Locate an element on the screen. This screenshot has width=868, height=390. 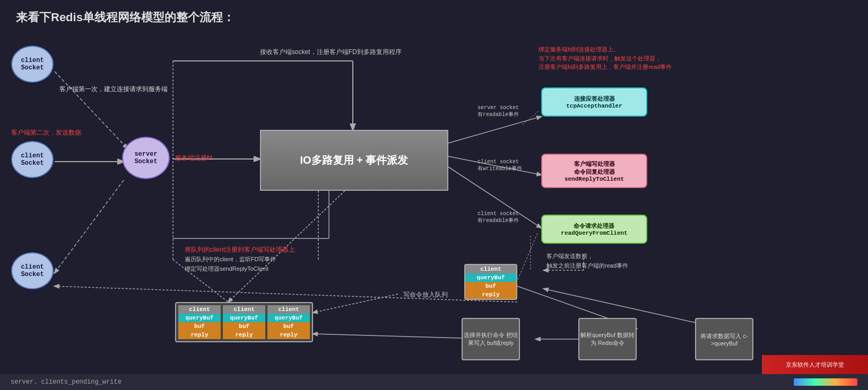
client-first-label: 客户端第一次，建立连接请求到服务端 is located at coordinates (114, 89).